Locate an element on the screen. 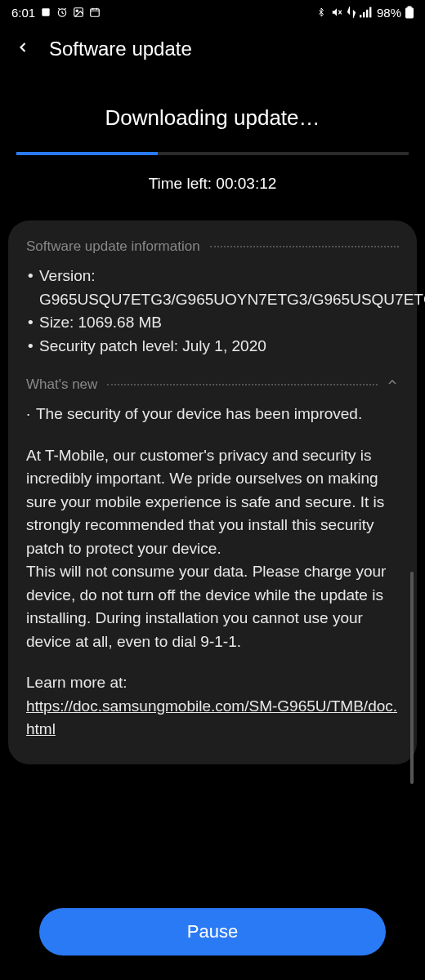  bottom-action-bar: Pause is located at coordinates (212, 939).